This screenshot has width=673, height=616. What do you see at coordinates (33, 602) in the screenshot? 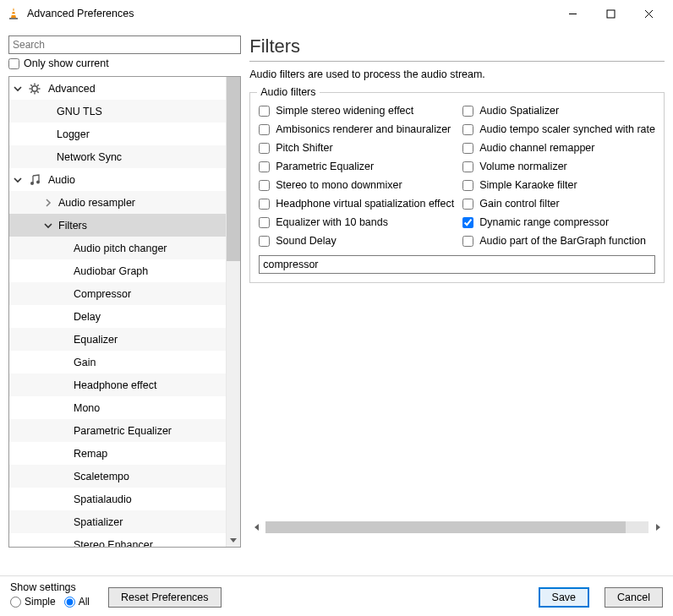
I see `simple-radio-label: Simple` at bounding box center [33, 602].